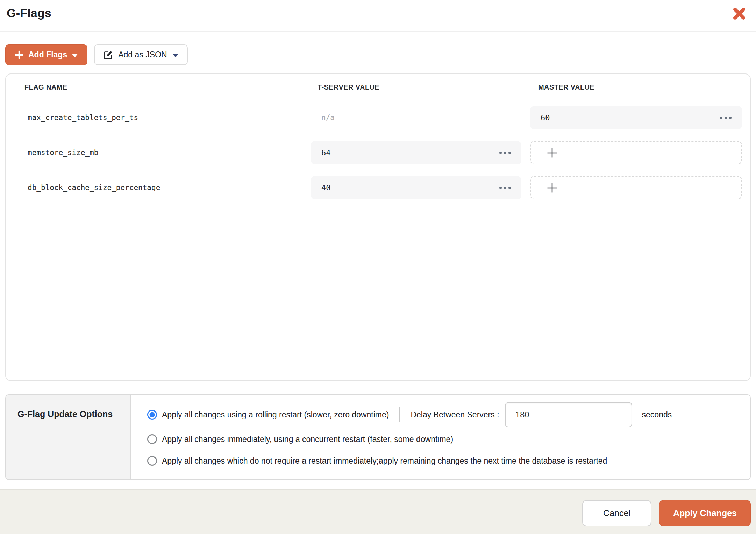 This screenshot has width=756, height=534. What do you see at coordinates (705, 513) in the screenshot?
I see `apply-changes-button: Apply Changes` at bounding box center [705, 513].